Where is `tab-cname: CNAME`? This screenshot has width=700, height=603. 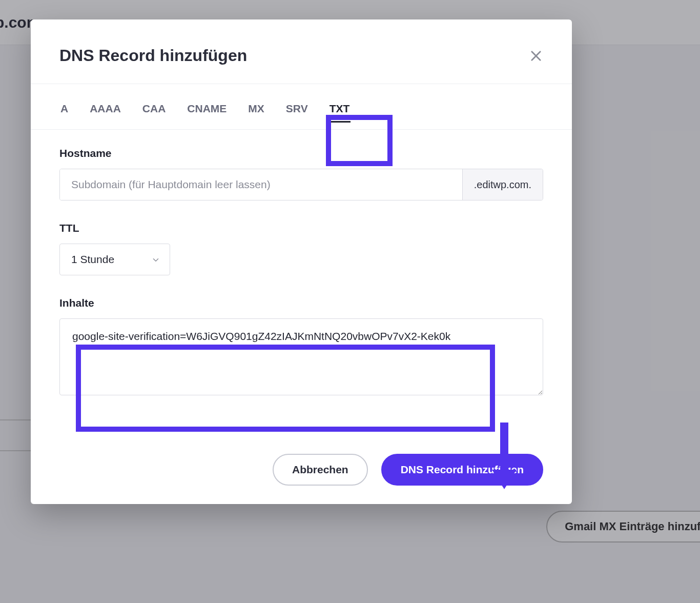
tab-cname: CNAME is located at coordinates (207, 111).